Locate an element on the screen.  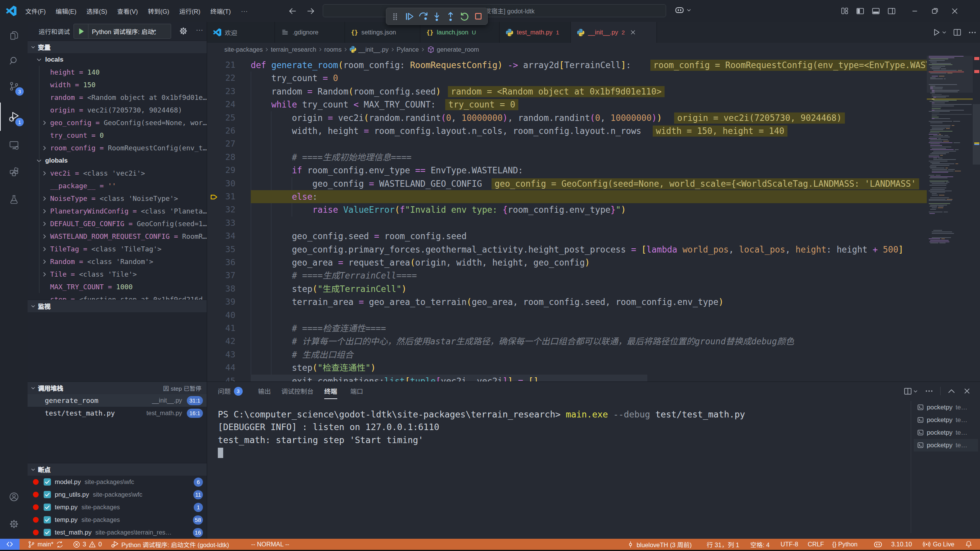
tab-test_math.py: test_math.py1 is located at coordinates (535, 32).